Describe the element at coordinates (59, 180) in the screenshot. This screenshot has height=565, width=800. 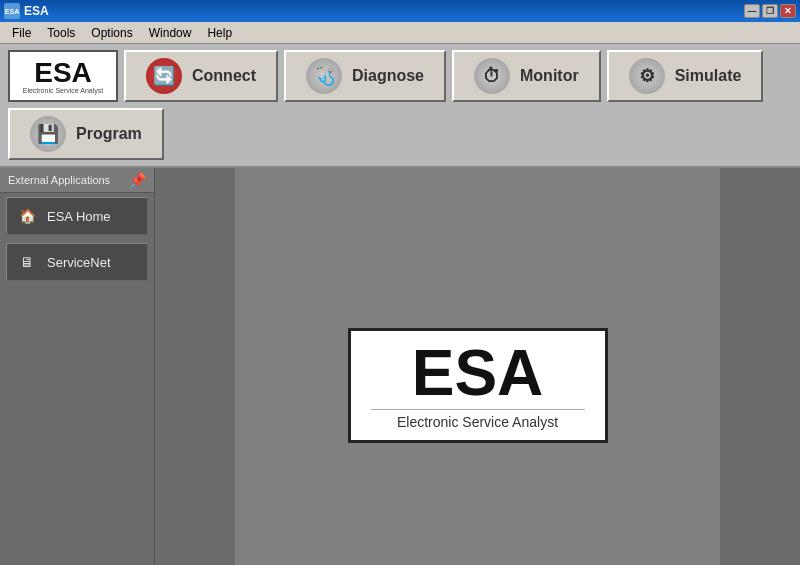
I see `sidebar-title: External Applications` at that location.